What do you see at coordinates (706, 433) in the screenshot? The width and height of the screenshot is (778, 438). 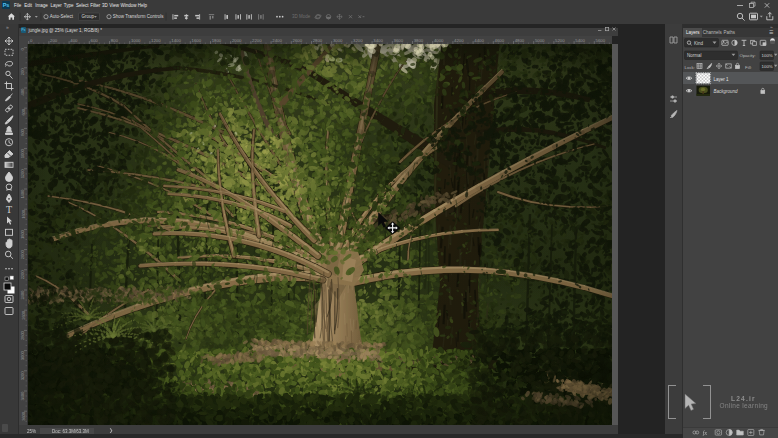 I see `svg-text: fx` at bounding box center [706, 433].